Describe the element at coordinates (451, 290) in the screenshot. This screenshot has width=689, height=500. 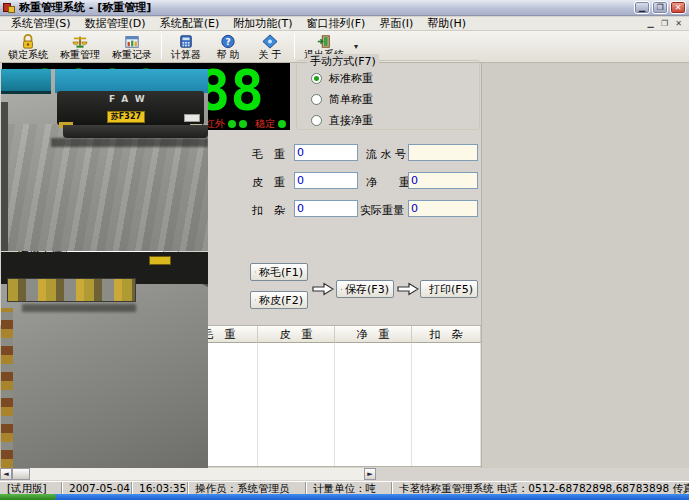
I see `print-label: 打印(F5)` at that location.